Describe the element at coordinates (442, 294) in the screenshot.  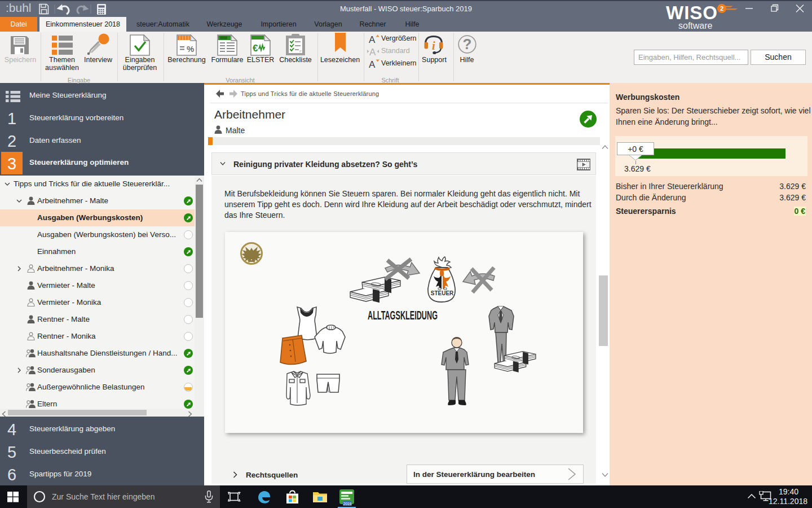
I see `svg-text: STEUER` at that location.